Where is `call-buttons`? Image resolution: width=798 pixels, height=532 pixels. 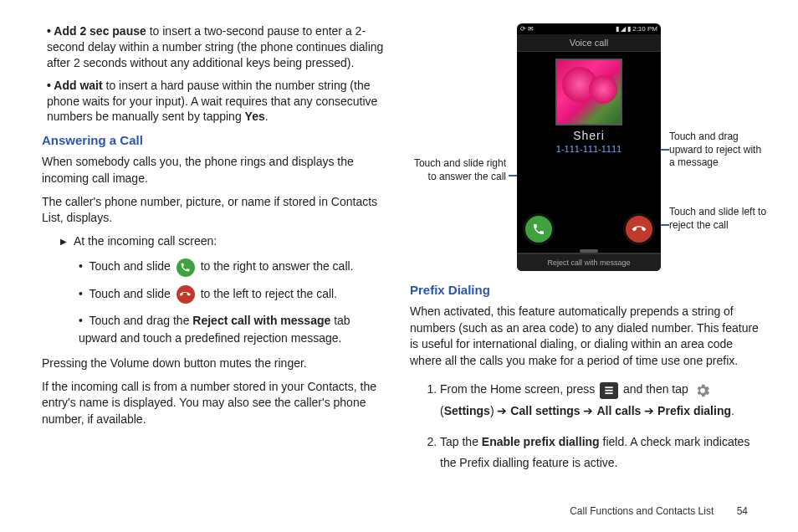
call-buttons is located at coordinates (589, 229).